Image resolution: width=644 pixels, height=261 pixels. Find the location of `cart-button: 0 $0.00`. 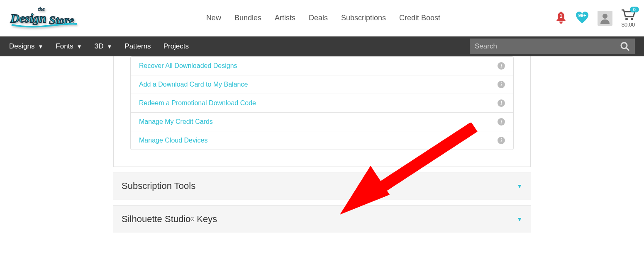

cart-button: 0 $0.00 is located at coordinates (628, 18).